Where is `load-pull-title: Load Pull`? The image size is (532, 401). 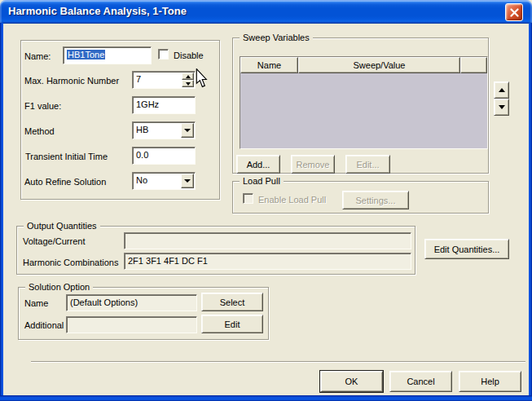 load-pull-title: Load Pull is located at coordinates (262, 181).